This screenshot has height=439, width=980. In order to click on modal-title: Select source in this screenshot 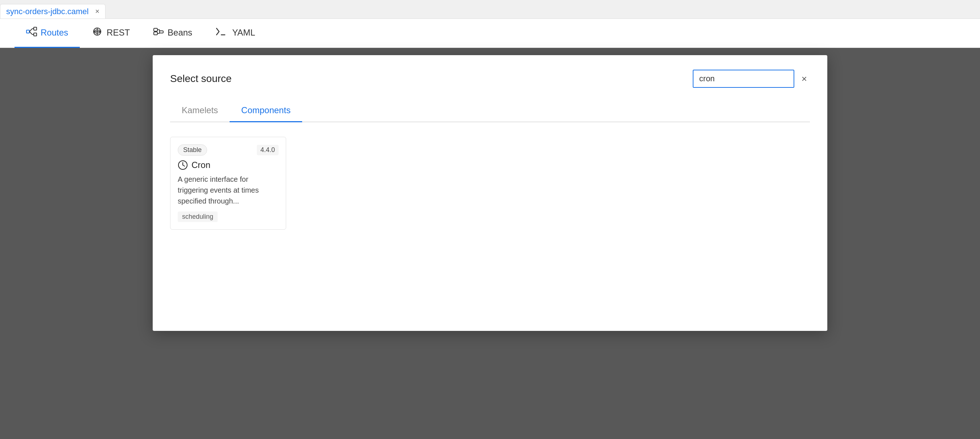, I will do `click(201, 79)`.